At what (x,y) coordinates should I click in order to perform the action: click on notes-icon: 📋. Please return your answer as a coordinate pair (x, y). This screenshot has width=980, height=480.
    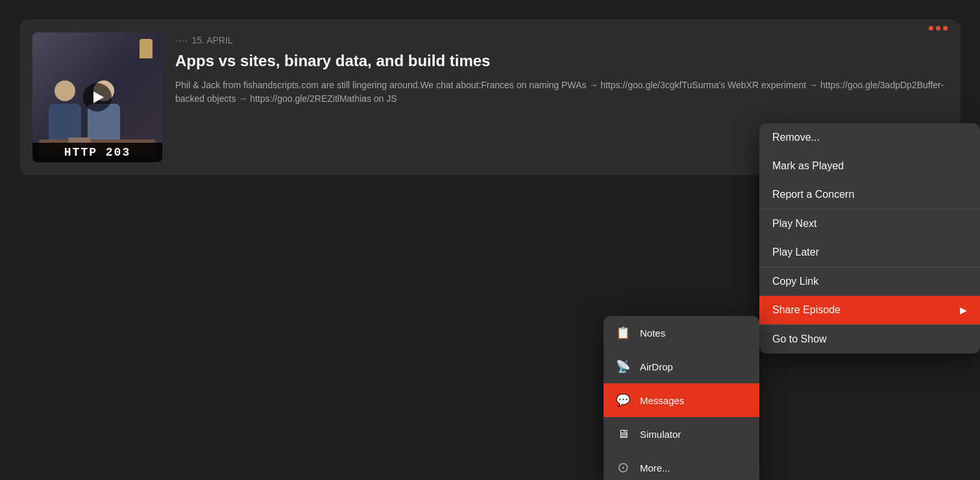
    Looking at the image, I should click on (623, 333).